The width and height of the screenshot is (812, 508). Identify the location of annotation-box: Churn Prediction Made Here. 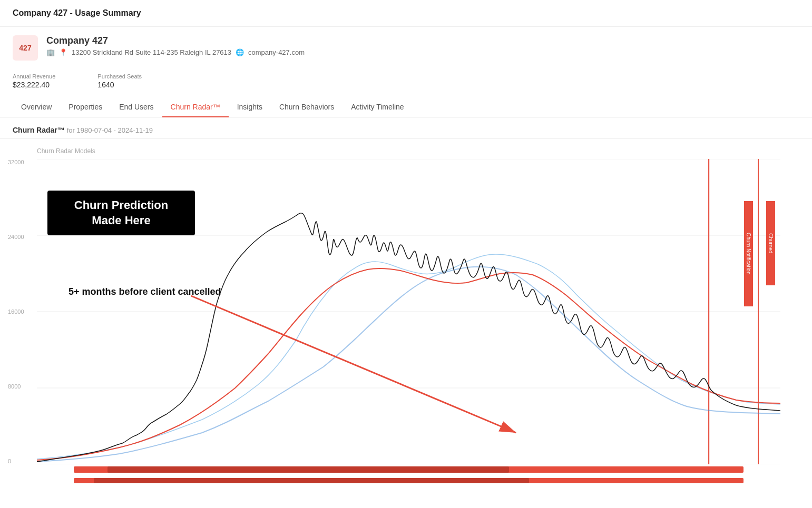
(121, 213).